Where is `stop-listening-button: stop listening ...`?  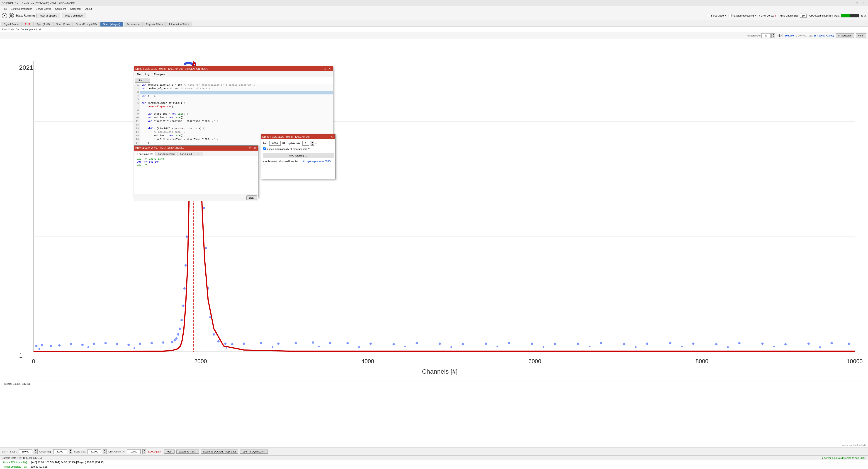
stop-listening-button: stop listening ... is located at coordinates (298, 156).